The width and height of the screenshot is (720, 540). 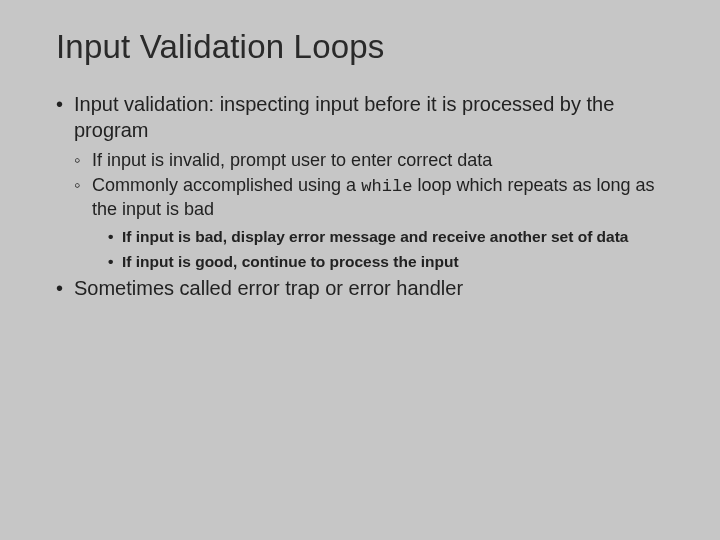 I want to click on bullet-l1-error-trap: Sometimes called error trap or error han…, so click(x=364, y=289).